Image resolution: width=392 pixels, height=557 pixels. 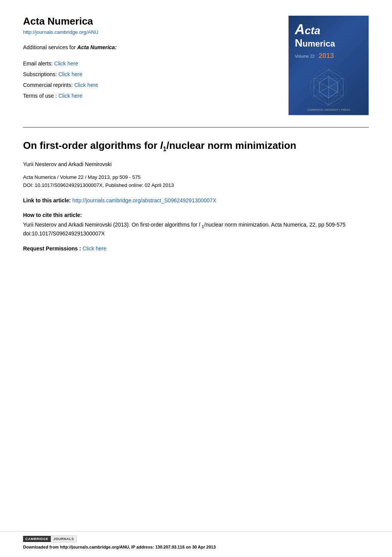 I want to click on cover-publisher: CAMBRIDGE UNIVERSITY PRESS, so click(x=329, y=110).